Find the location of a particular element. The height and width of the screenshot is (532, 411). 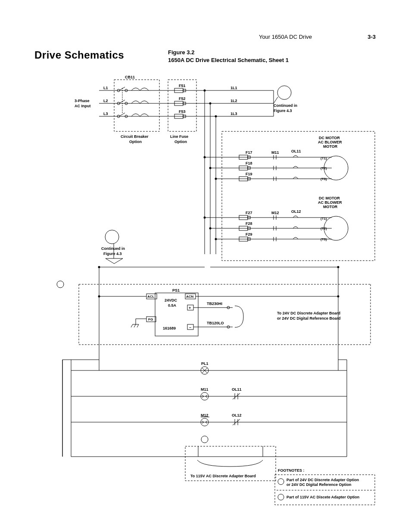

m2-tt2: (T2) is located at coordinates (324, 228).